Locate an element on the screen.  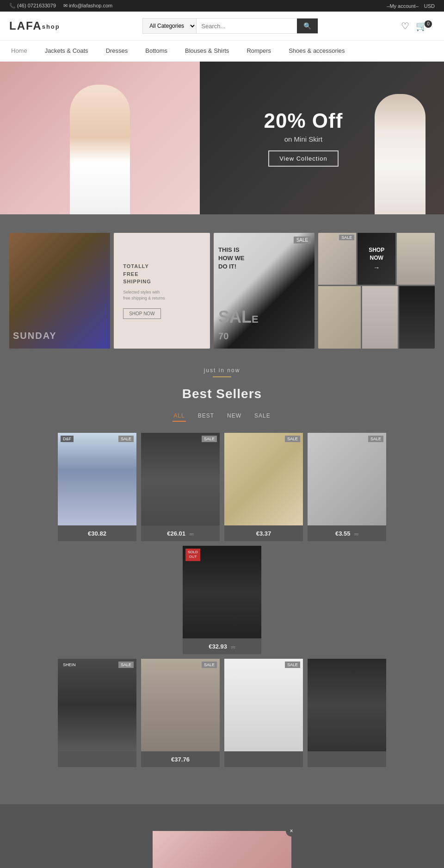
this-is-label: THIS ISHOW WEDO IT! is located at coordinates (231, 258).